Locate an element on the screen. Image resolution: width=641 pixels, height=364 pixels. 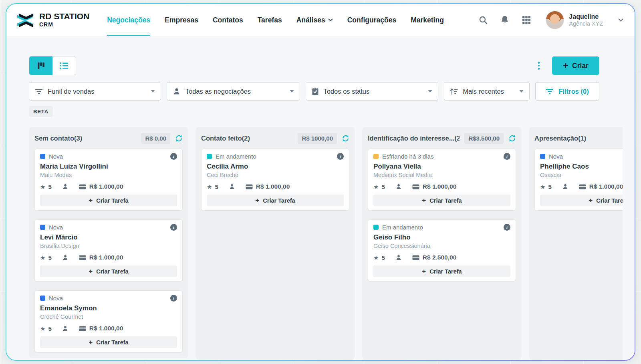
pipeline-select: Funil de vendas is located at coordinates (95, 91).